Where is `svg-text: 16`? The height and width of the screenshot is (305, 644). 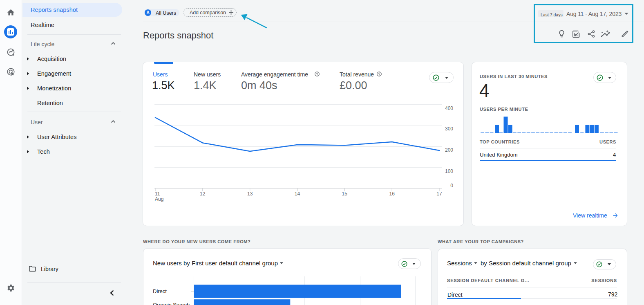
svg-text: 16 is located at coordinates (392, 194).